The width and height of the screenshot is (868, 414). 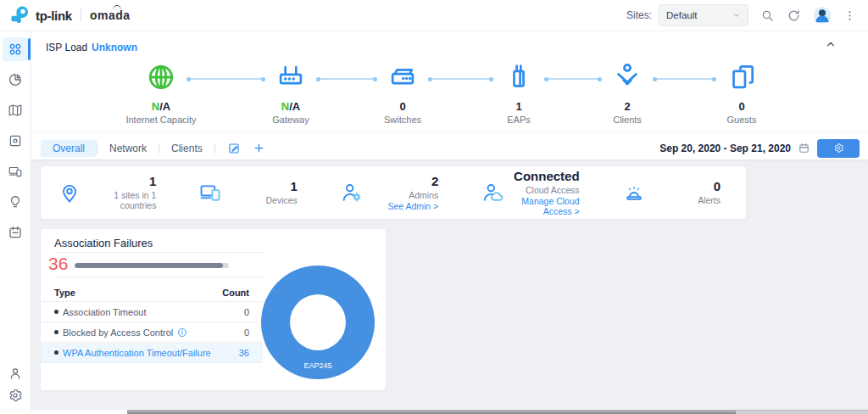 What do you see at coordinates (114, 48) in the screenshot?
I see `isp-load-status: Unknown` at bounding box center [114, 48].